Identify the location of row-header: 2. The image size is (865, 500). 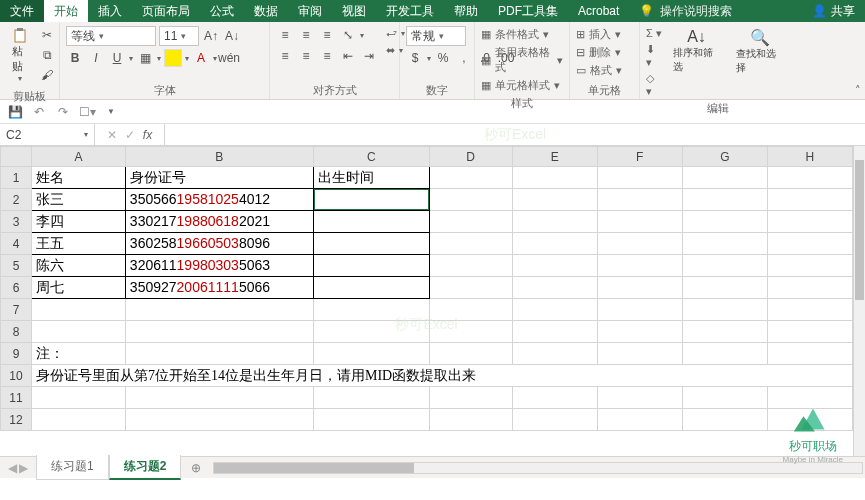
(16, 200).